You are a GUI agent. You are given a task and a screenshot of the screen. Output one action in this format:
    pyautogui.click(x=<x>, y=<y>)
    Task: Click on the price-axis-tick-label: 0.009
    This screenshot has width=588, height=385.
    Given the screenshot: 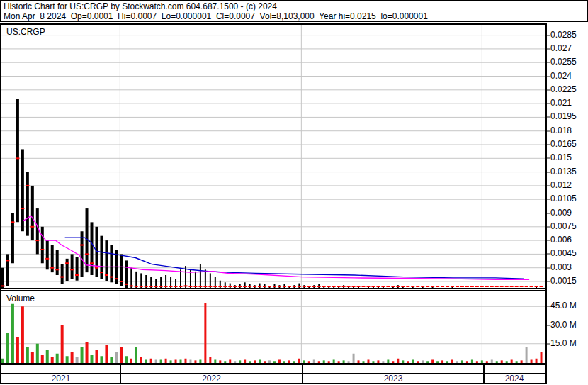 What is the action you would take?
    pyautogui.click(x=561, y=213)
    